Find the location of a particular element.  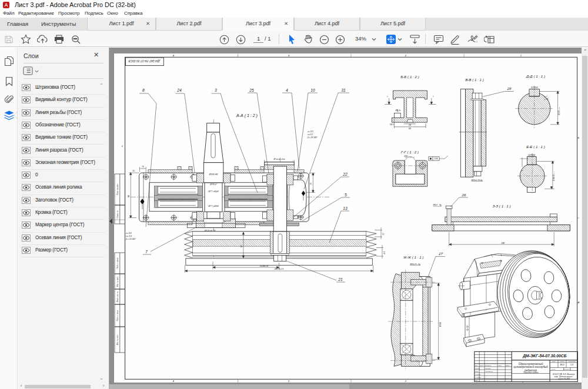

svg-text: Ø125 Н7/f9 is located at coordinates (209, 231).